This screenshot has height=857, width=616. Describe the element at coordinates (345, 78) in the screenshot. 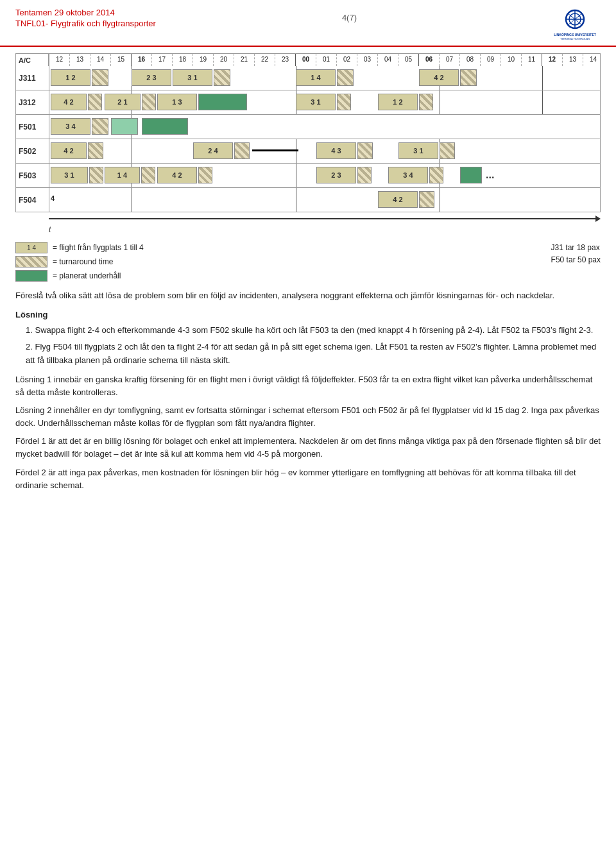

I see `flight-block-j311-h3` at that location.